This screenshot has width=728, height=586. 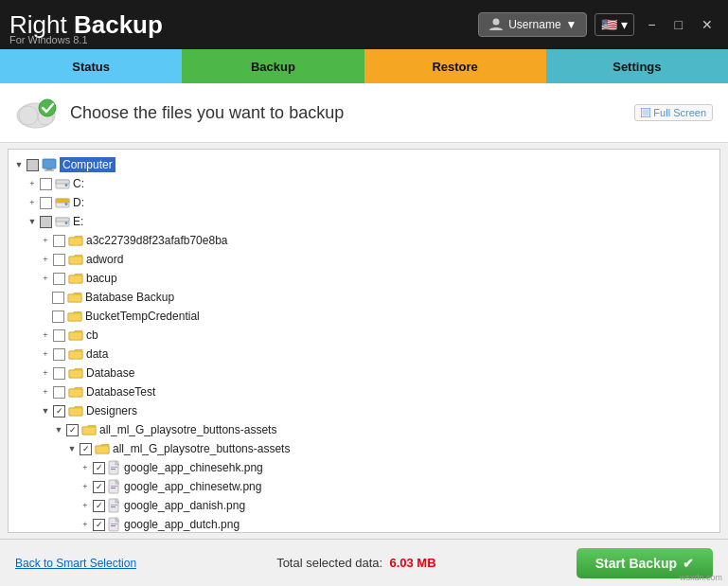 What do you see at coordinates (45, 354) in the screenshot?
I see `expand-data: +` at bounding box center [45, 354].